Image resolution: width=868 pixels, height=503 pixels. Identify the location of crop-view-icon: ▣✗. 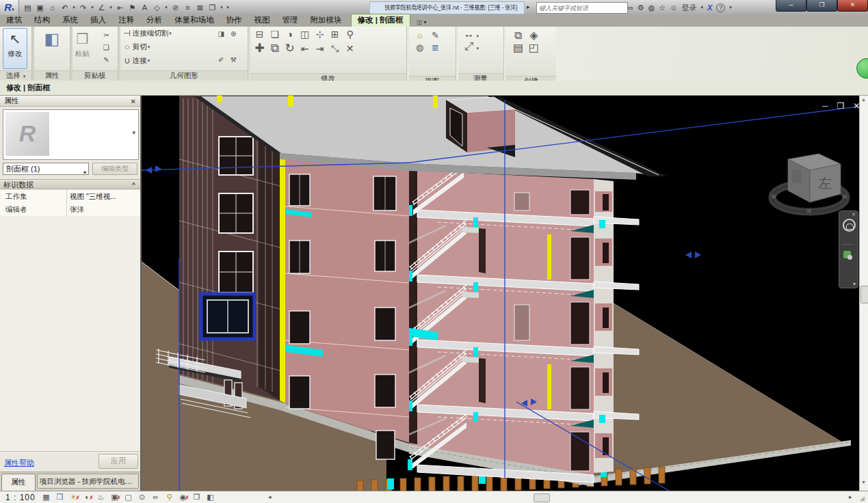
(115, 498).